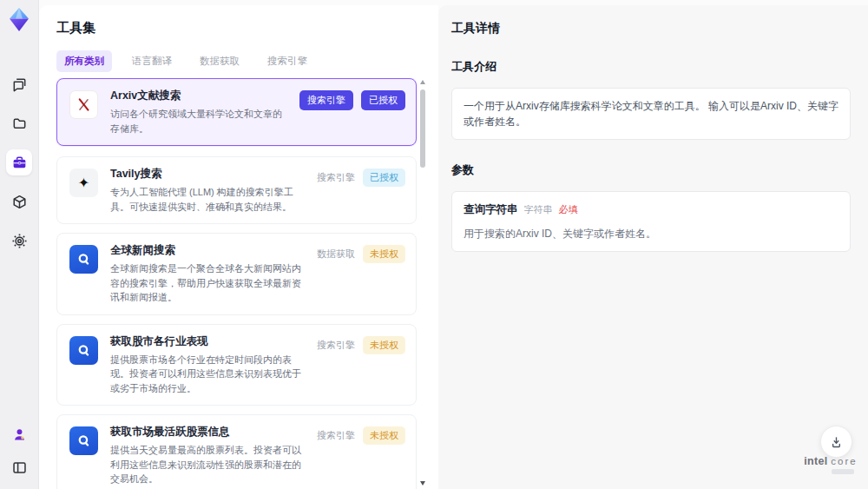 The width and height of the screenshot is (868, 489). Describe the element at coordinates (569, 210) in the screenshot. I see `param-required-badge: 必填` at that location.